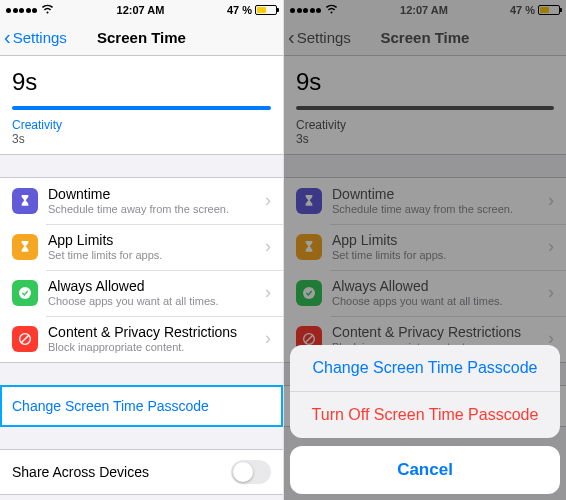  I want to click on row-downtime: Downtime Schedule time away from the scr…, so click(142, 201).